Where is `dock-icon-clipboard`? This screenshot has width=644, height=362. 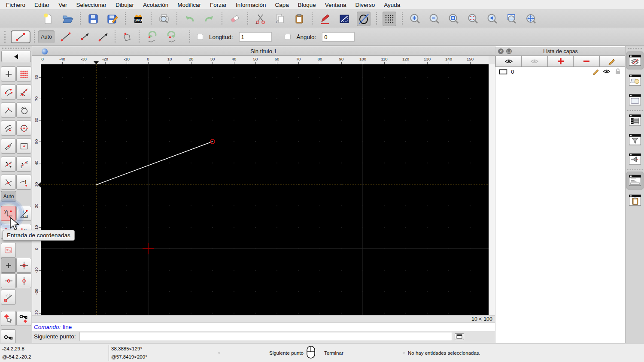 dock-icon-clipboard is located at coordinates (635, 200).